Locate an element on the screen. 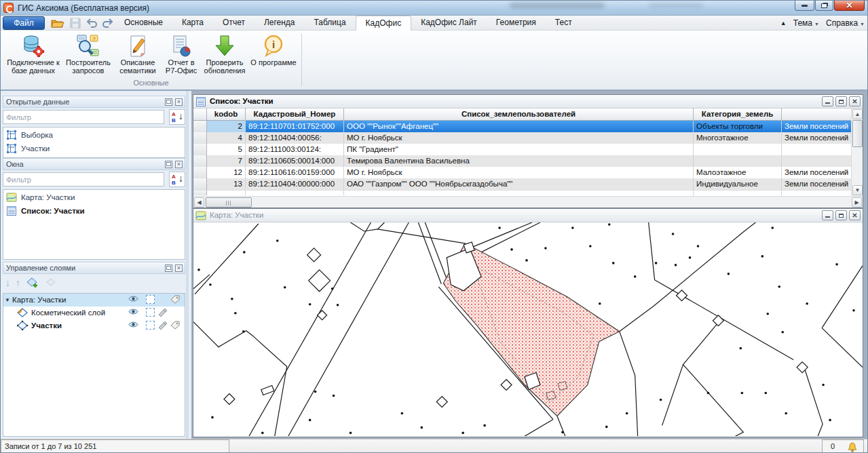 This screenshot has height=453, width=868. semantics-description-button: Описание семантики is located at coordinates (138, 56).